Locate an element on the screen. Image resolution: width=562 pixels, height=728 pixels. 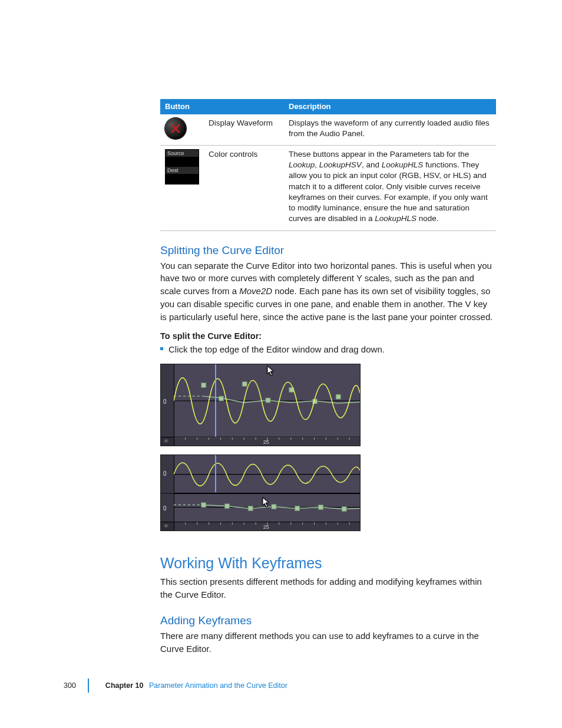
plot-area is located at coordinates (267, 401).